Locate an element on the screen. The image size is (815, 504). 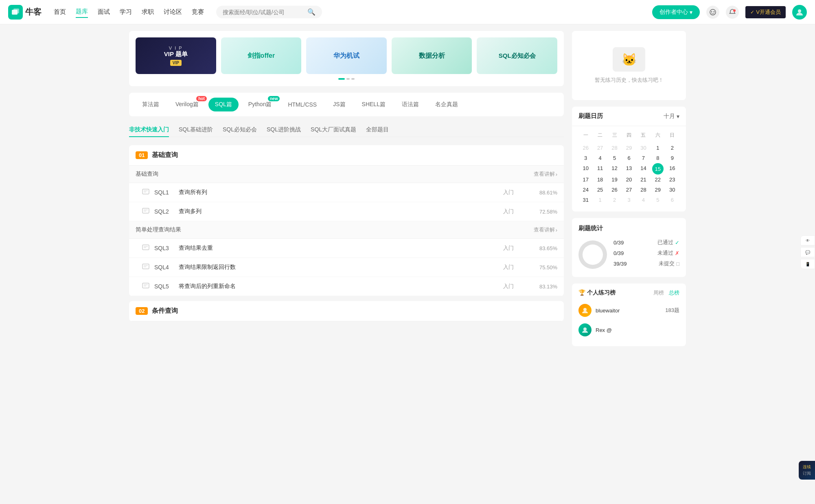
notification-icon is located at coordinates (732, 12).